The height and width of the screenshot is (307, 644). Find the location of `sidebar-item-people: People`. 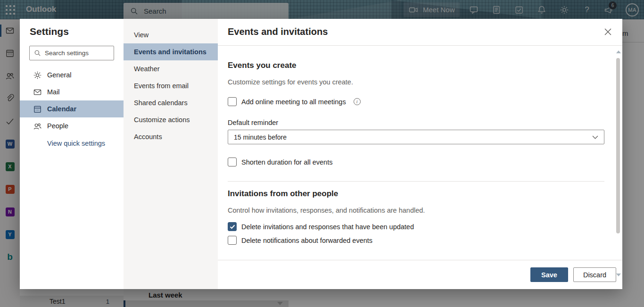

sidebar-item-people: People is located at coordinates (72, 126).